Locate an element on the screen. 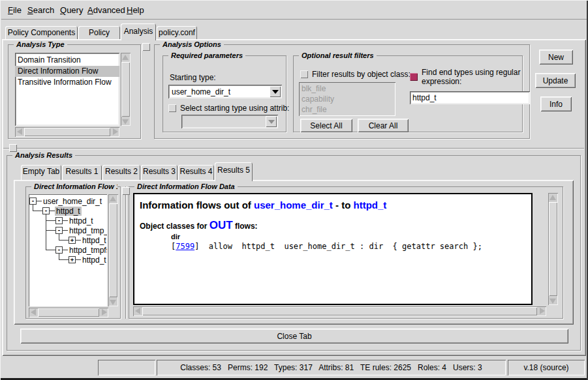 This screenshot has height=380, width=588. rule-number-link: 7599 is located at coordinates (185, 246).